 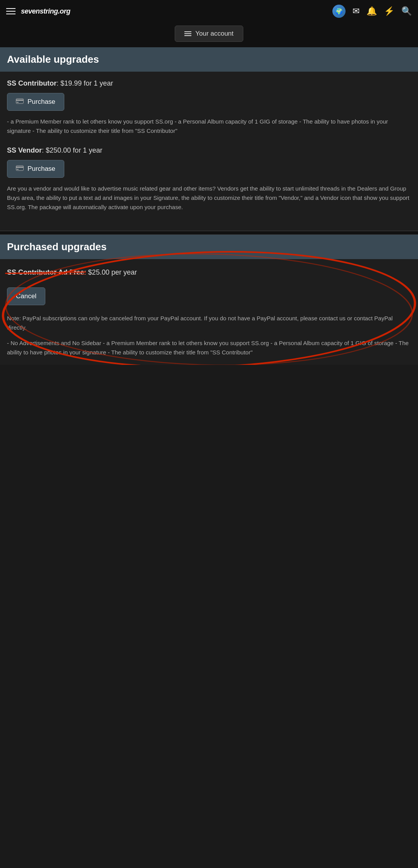 I want to click on purchased-item-description: - No Advertisements and No Sidebar - a P…, so click(x=209, y=348).